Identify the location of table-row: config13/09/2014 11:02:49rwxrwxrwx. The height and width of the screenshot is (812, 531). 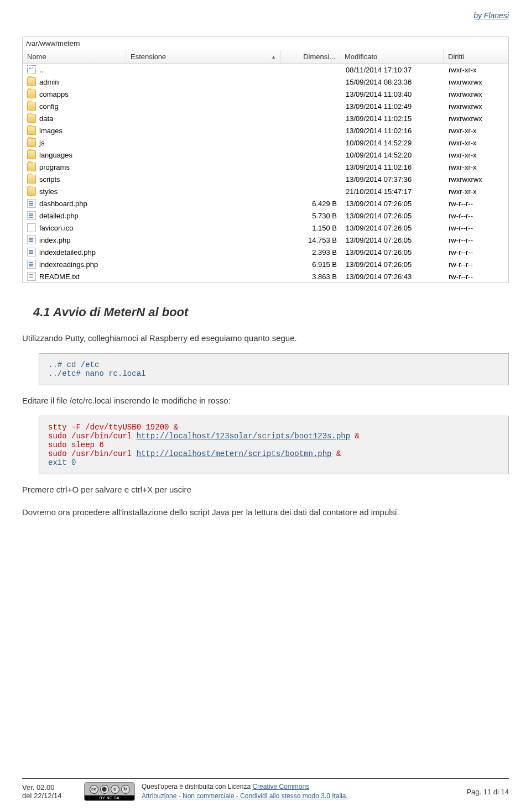
(266, 106).